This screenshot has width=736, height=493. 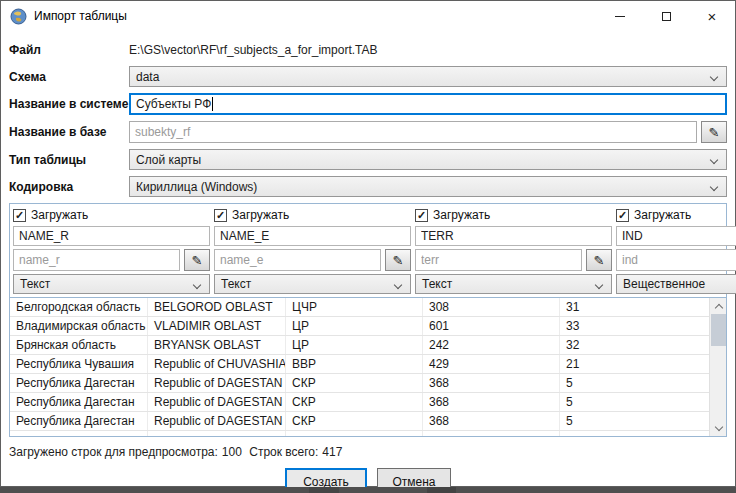 I want to click on encoding-row: Кодировка Кириллица (Windows), so click(x=368, y=186).